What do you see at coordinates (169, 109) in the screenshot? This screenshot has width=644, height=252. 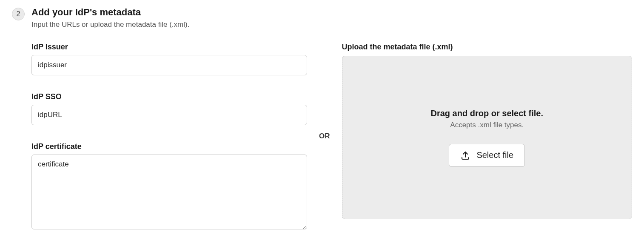 I see `idp-sso-group: IdP SSO` at bounding box center [169, 109].